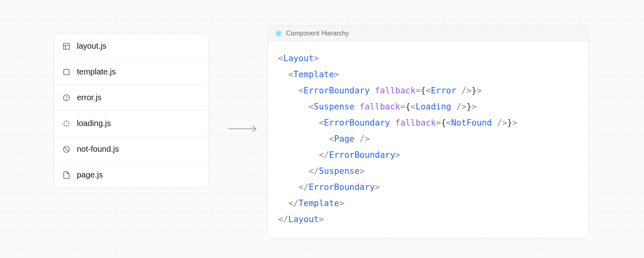 Image resolution: width=644 pixels, height=258 pixels. Describe the element at coordinates (131, 175) in the screenshot. I see `file-item-page: page.js` at that location.